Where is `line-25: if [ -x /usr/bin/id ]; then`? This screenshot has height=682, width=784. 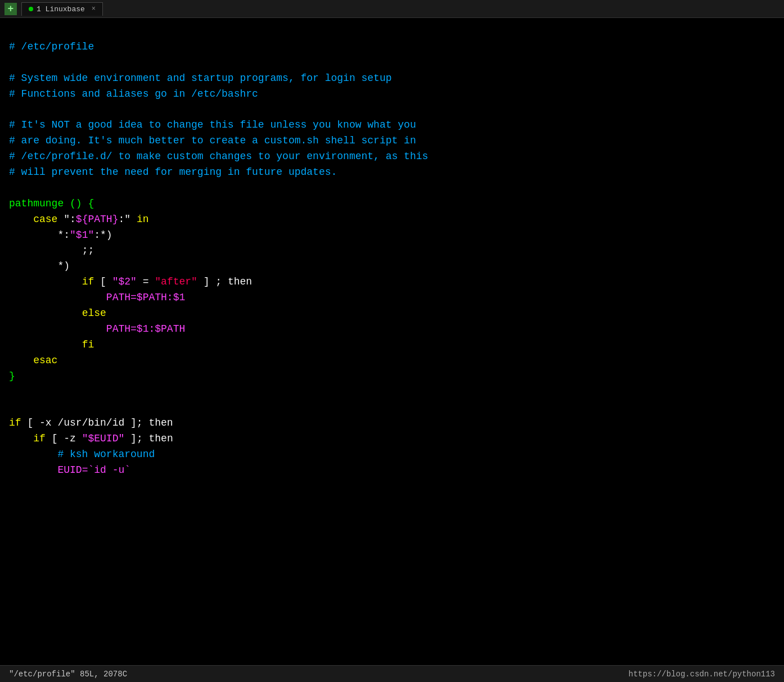 line-25: if [ -x /usr/bin/id ]; then is located at coordinates (91, 423).